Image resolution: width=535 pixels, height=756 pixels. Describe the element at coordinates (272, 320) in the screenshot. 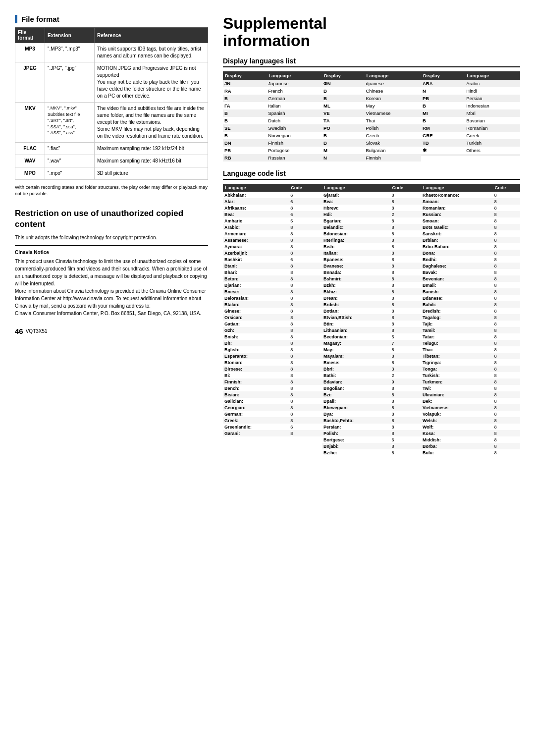

I see `lang-code-col-1: Language Code Abkhalan:6Afar:6Afrikaans:…` at that location.